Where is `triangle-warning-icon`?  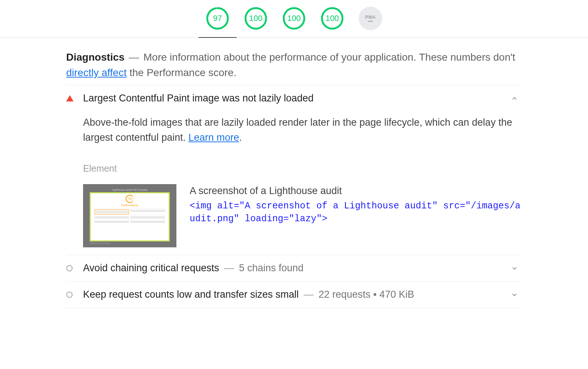
triangle-warning-icon is located at coordinates (70, 98).